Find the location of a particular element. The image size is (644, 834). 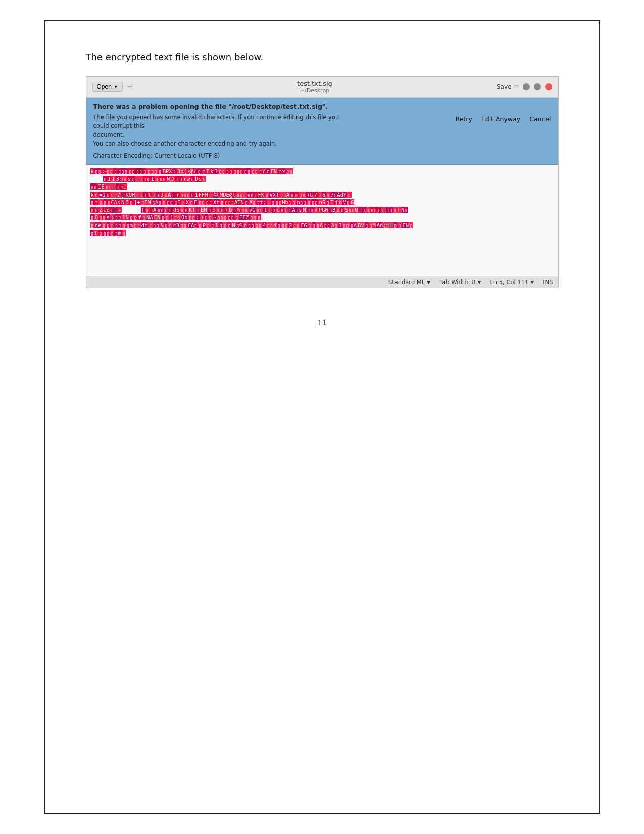

ins-label: INS is located at coordinates (548, 282).